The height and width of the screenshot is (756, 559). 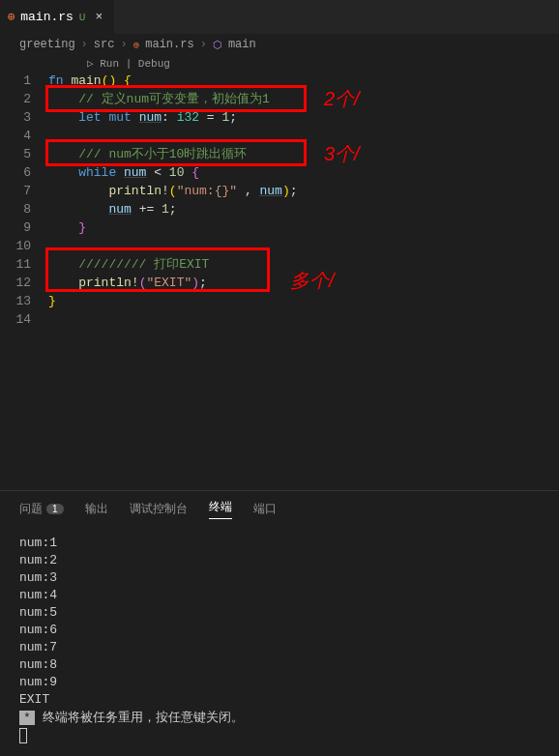 What do you see at coordinates (15, 209) in the screenshot?
I see `line-number: 8` at bounding box center [15, 209].